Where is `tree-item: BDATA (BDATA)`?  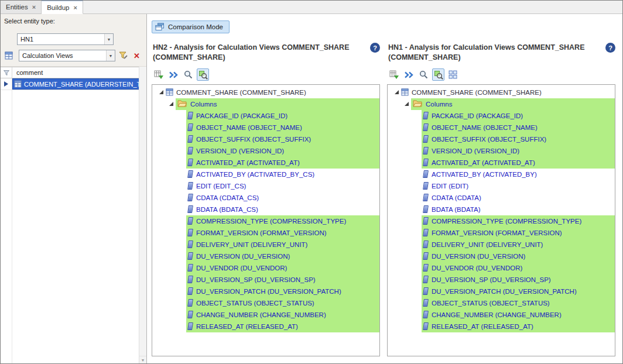
tree-item: BDATA (BDATA) is located at coordinates (501, 210).